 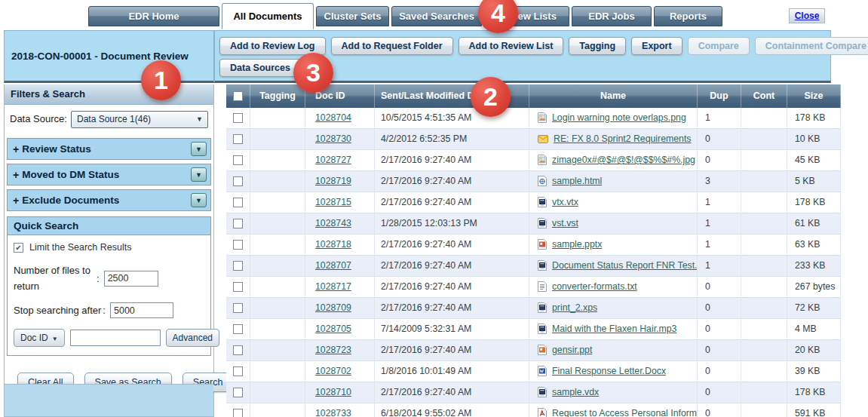 What do you see at coordinates (333, 329) in the screenshot?
I see `doc-id-link: 1028705` at bounding box center [333, 329].